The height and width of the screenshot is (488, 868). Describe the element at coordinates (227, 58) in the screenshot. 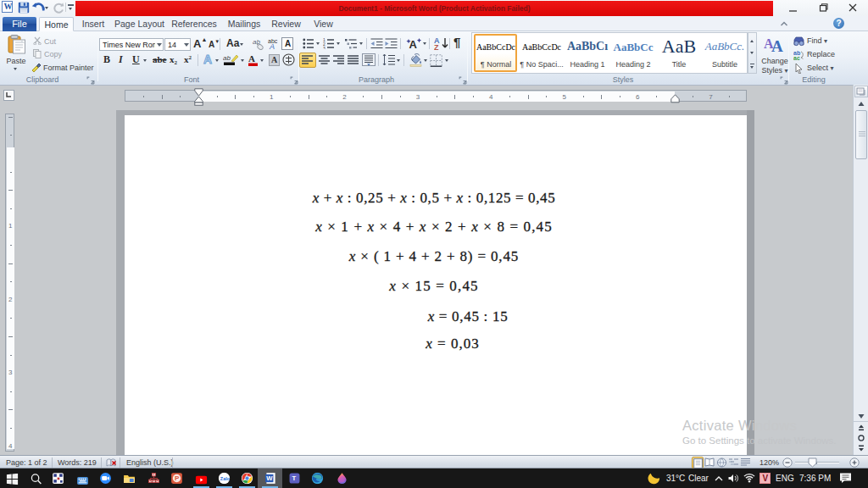

I see `svg-text: ab` at that location.